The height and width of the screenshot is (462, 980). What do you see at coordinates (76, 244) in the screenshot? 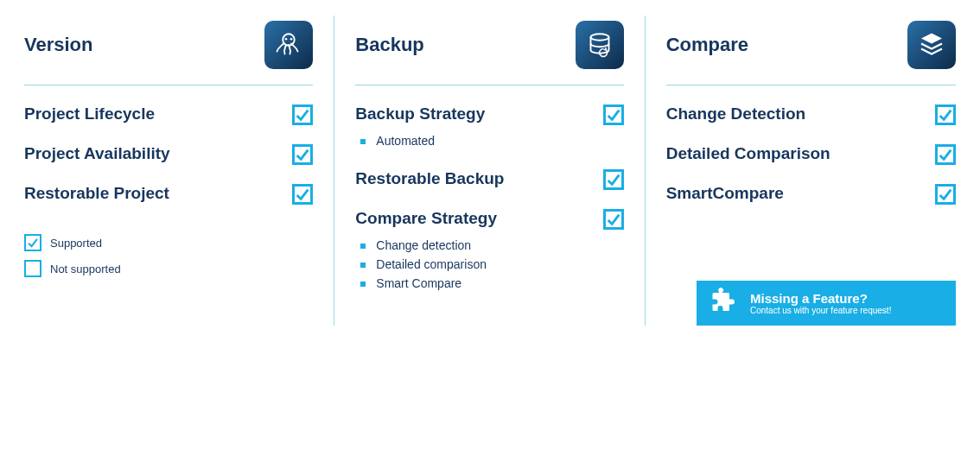
I see `legend-label: Supported` at bounding box center [76, 244].